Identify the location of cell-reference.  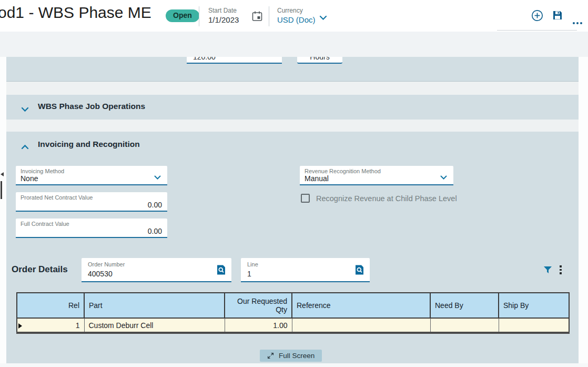
(361, 325).